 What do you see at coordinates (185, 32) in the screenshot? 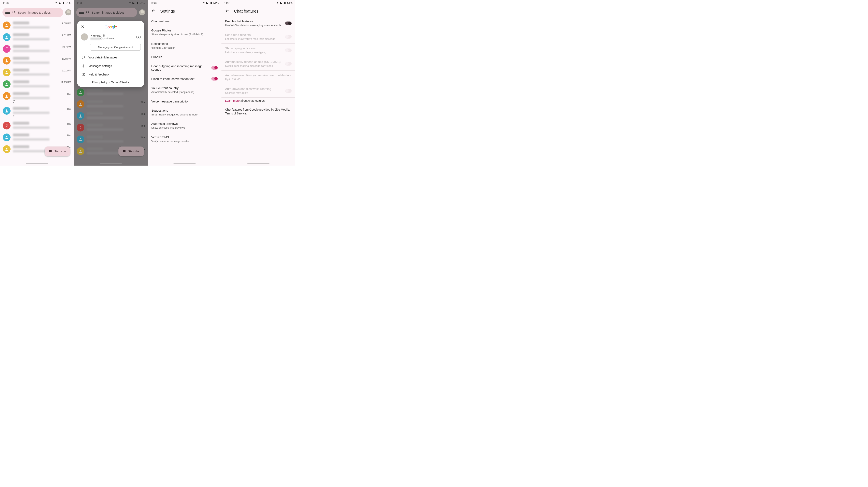
I see `setting-item: Google PhotosShare sharp clarity video i…` at bounding box center [185, 32].